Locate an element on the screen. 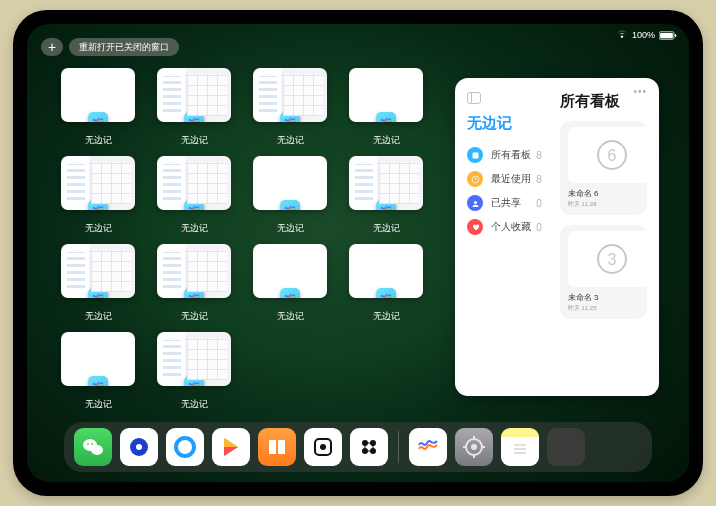 The height and width of the screenshot is (506, 716). dock-app-blue2-icon is located at coordinates (185, 447).